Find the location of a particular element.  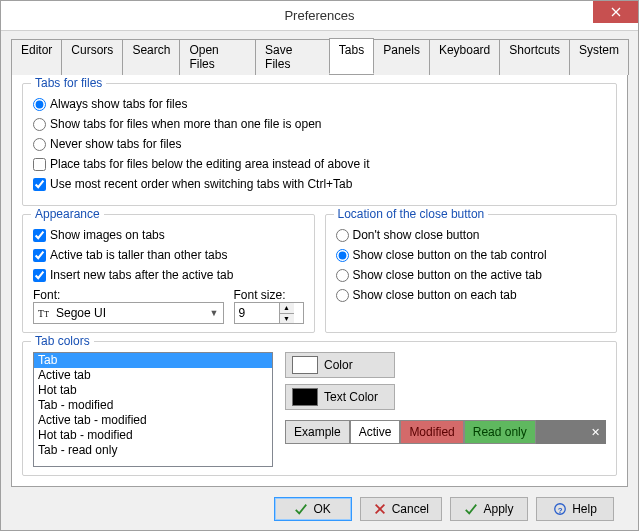

font-value: Segoe UI is located at coordinates (81, 313).